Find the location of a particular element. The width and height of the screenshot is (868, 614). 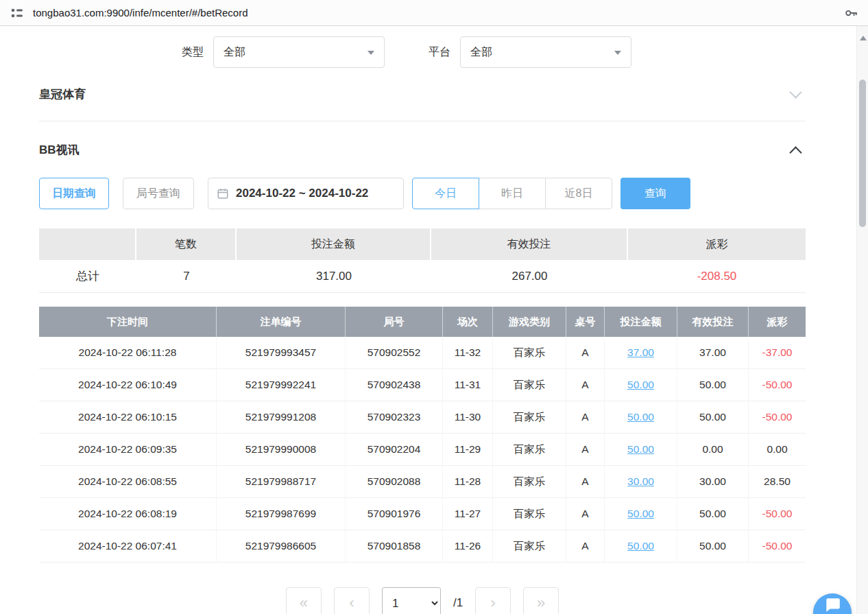

table-row: 2024-10-22 06:07:41521979986605570901858… is located at coordinates (422, 546).